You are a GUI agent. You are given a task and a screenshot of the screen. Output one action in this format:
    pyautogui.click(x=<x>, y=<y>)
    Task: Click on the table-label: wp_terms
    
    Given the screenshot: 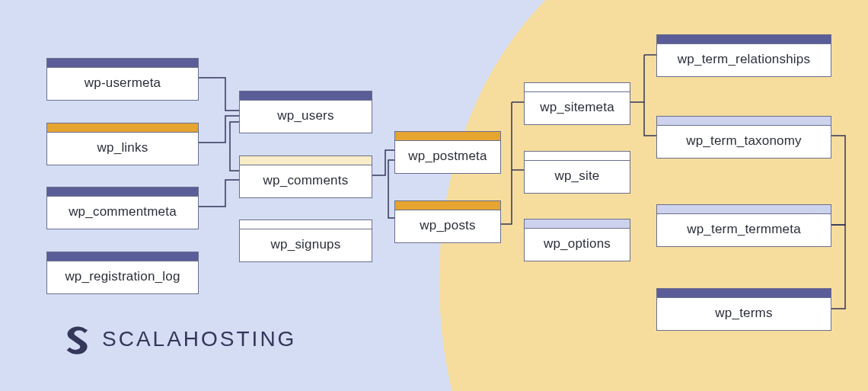 What is the action you would take?
    pyautogui.click(x=744, y=314)
    